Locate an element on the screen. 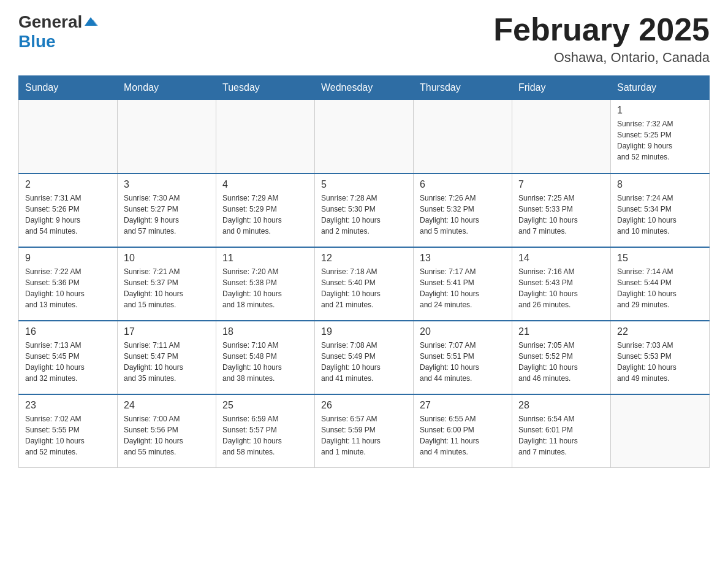 The height and width of the screenshot is (563, 728). day-number: 2 is located at coordinates (68, 185).